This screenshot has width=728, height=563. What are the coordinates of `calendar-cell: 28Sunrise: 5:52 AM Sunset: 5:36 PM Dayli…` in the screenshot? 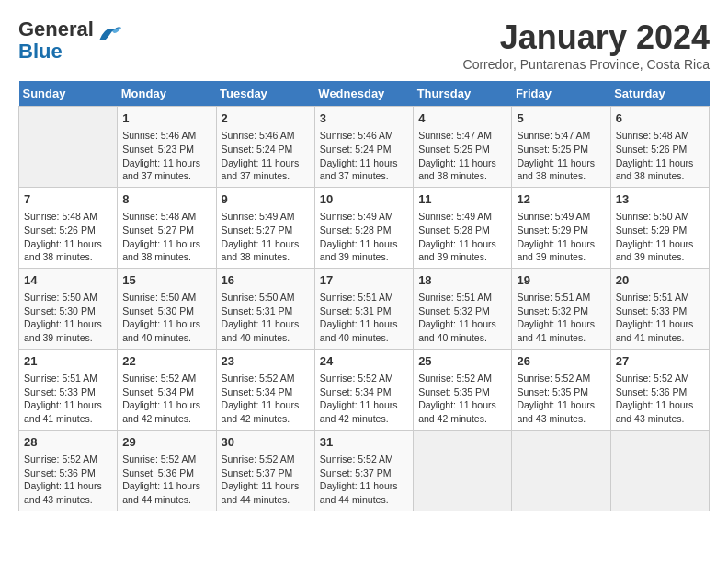 It's located at (68, 470).